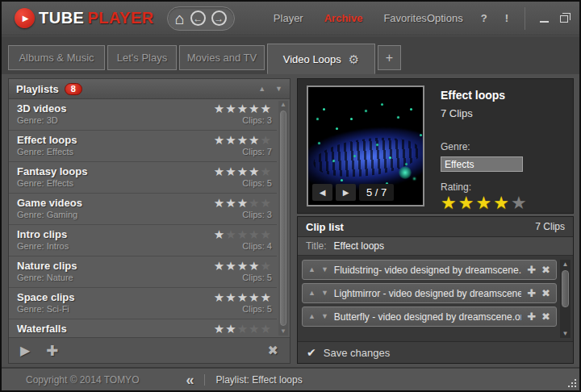 The width and height of the screenshot is (581, 392). What do you see at coordinates (143, 273) in the screenshot?
I see `playlist-item: Nature clips★★★★★ Genre: NatureClips: 5` at bounding box center [143, 273].